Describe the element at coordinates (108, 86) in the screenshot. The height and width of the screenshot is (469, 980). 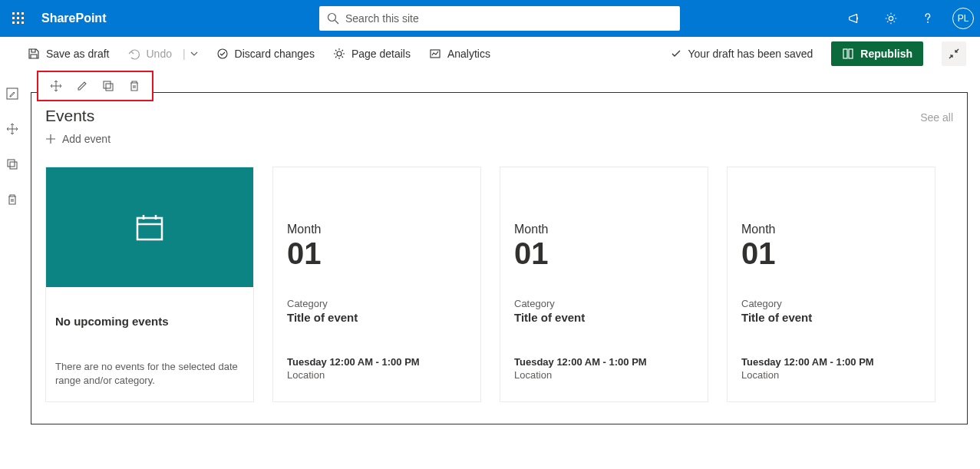
I see `duplicate-webpart-button` at that location.